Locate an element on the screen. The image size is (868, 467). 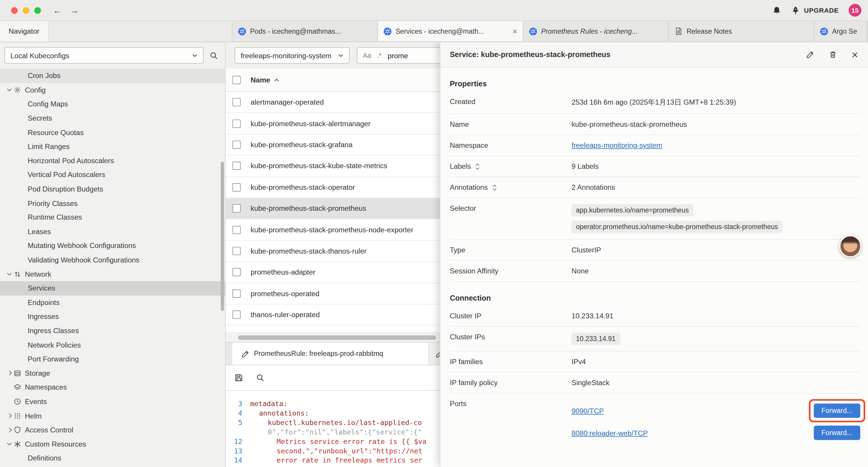
section-heading-properties: Properties is located at coordinates (655, 84).